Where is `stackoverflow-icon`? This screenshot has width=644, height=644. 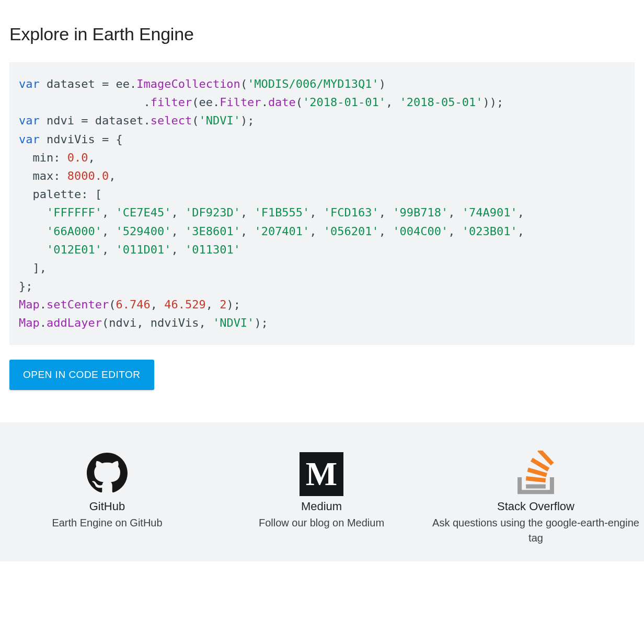 stackoverflow-icon is located at coordinates (536, 474).